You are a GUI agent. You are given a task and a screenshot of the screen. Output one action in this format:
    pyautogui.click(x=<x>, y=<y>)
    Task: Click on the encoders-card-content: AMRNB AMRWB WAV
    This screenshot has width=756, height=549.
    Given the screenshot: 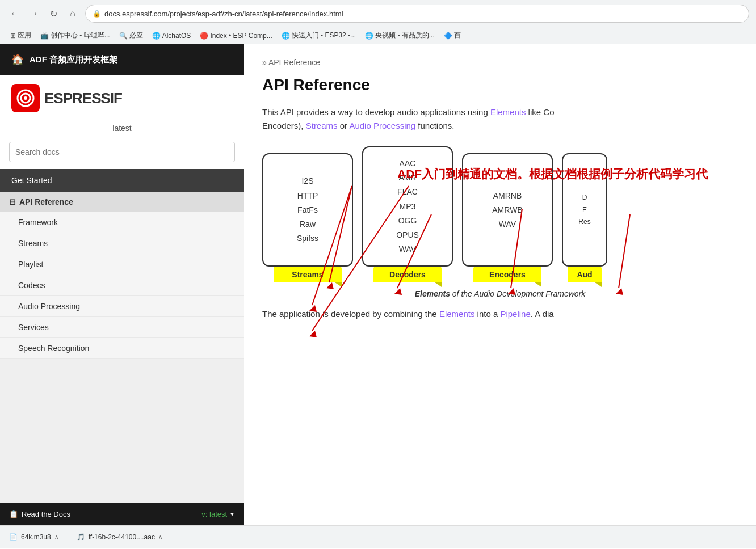 What is the action you would take?
    pyautogui.click(x=507, y=210)
    